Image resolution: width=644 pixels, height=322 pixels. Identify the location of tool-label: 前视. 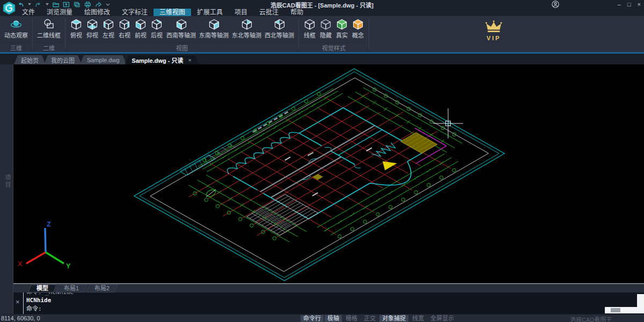
(141, 35).